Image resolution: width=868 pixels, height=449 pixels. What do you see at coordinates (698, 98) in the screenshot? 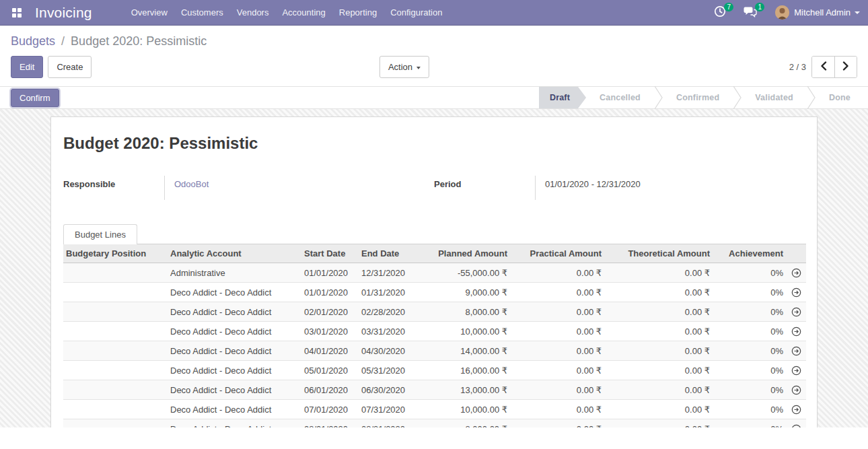
I see `status-step-confirmed: Confirmed` at bounding box center [698, 98].